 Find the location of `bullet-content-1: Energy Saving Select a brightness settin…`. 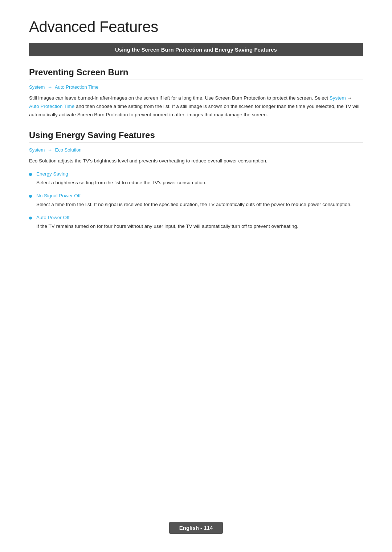

bullet-content-1: Energy Saving Select a brightness settin… is located at coordinates (200, 179).